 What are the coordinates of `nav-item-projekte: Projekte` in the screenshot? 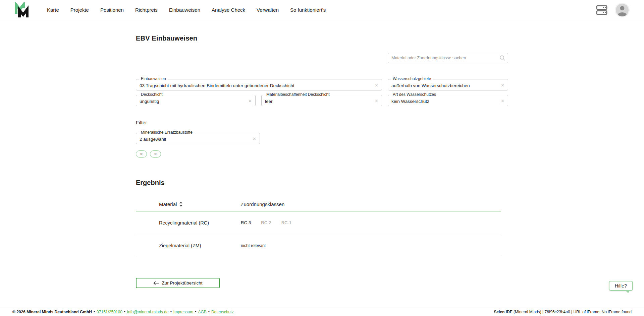 It's located at (80, 10).